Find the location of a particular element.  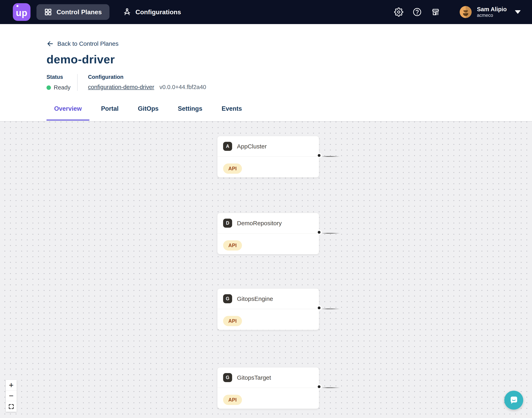

tab-portal: Portal is located at coordinates (110, 113).